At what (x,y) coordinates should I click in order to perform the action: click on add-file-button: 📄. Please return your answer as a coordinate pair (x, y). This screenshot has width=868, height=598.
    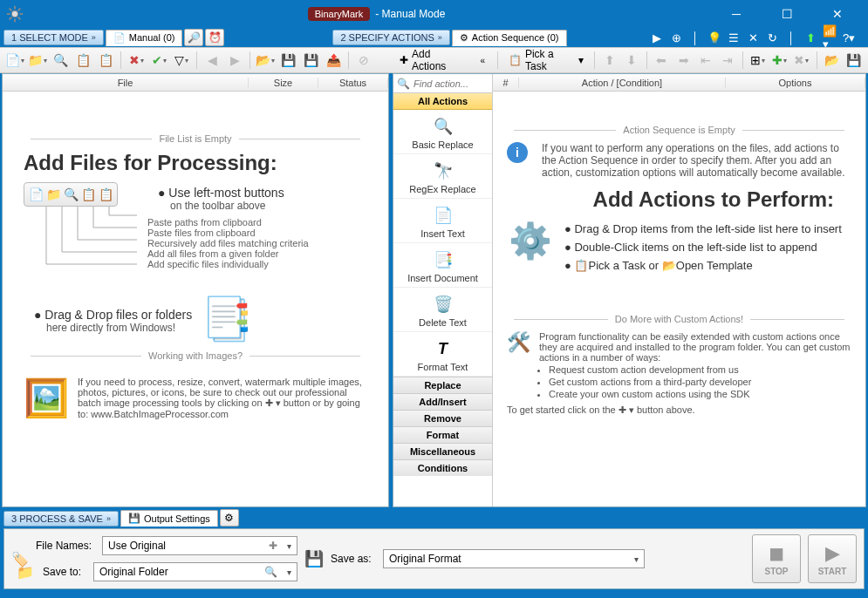
    Looking at the image, I should click on (15, 60).